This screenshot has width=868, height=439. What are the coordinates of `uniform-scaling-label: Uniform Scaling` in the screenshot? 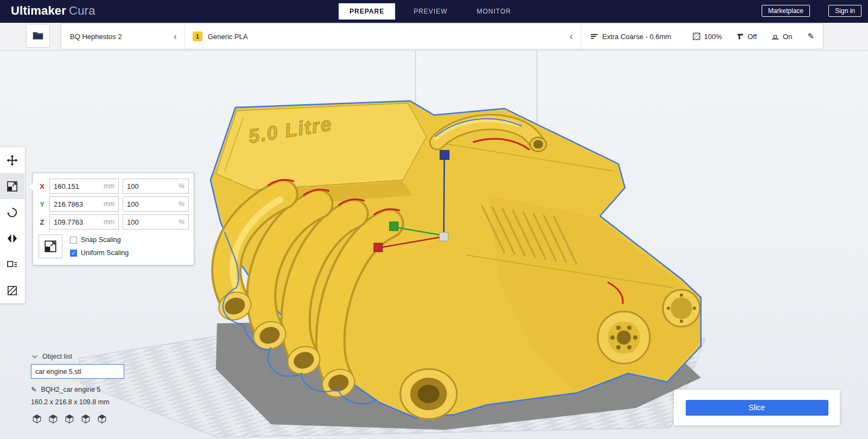 It's located at (105, 253).